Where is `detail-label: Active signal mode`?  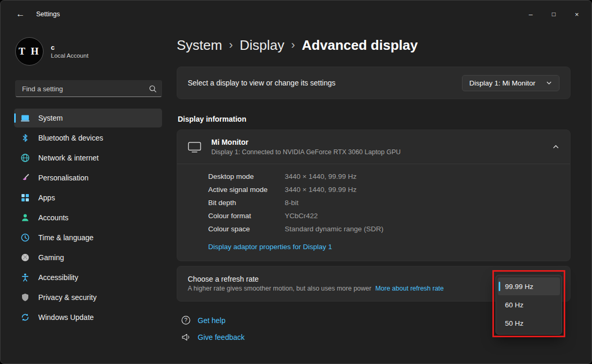
detail-label: Active signal mode is located at coordinates (246, 190).